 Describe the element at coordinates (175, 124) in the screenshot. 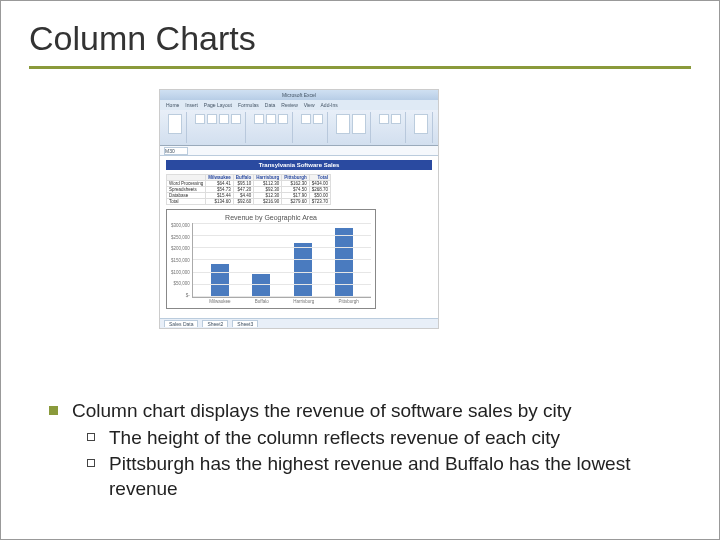

I see `paste-button` at that location.